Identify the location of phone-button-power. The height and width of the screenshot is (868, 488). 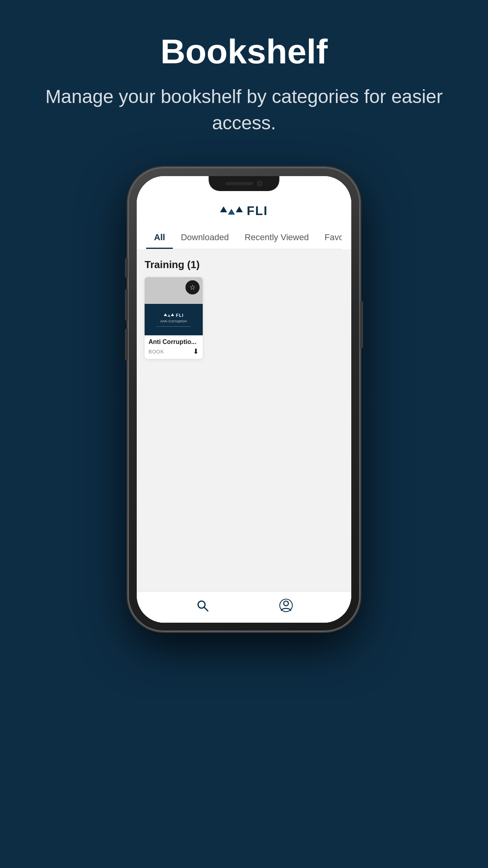
(361, 325).